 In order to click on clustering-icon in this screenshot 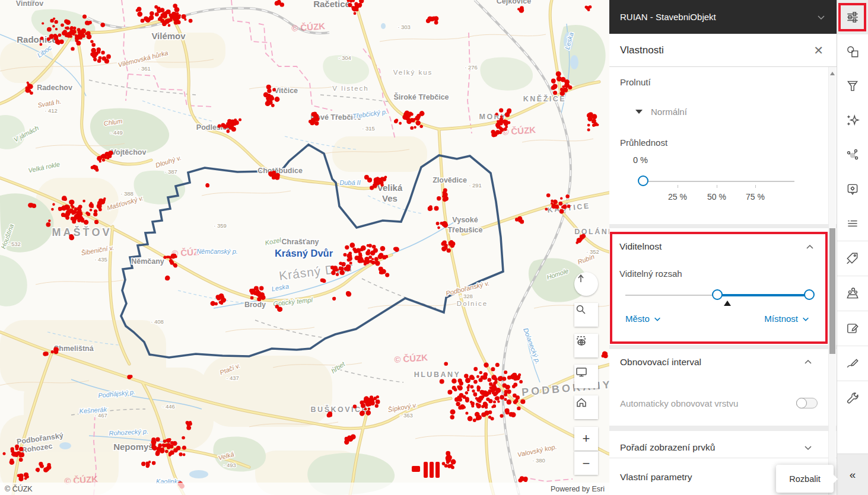, I will do `click(853, 155)`.